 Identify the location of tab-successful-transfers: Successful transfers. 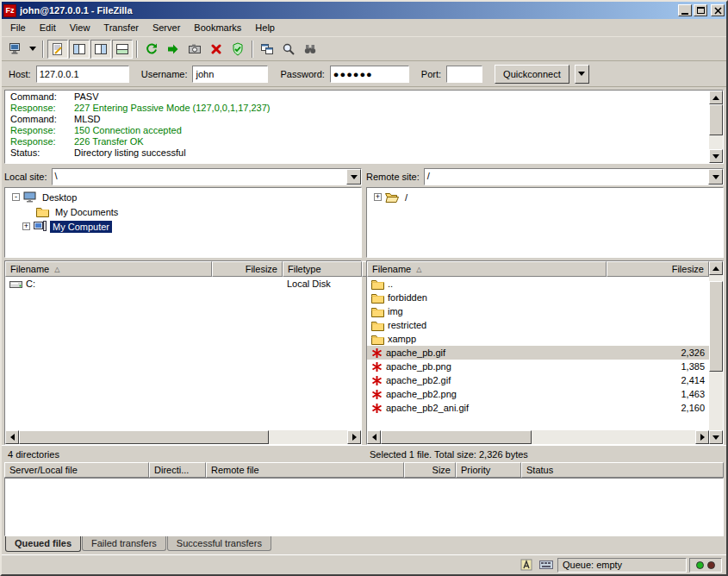
(219, 543).